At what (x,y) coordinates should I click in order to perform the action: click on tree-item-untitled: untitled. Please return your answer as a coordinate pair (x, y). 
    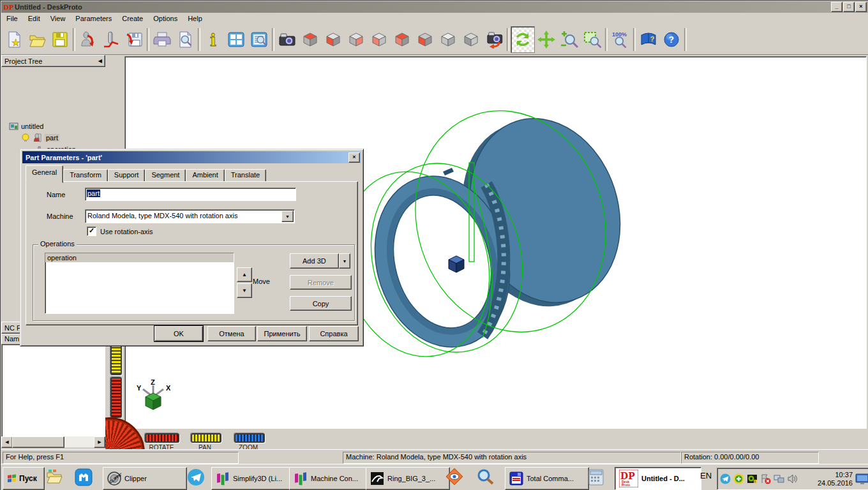
    Looking at the image, I should click on (26, 126).